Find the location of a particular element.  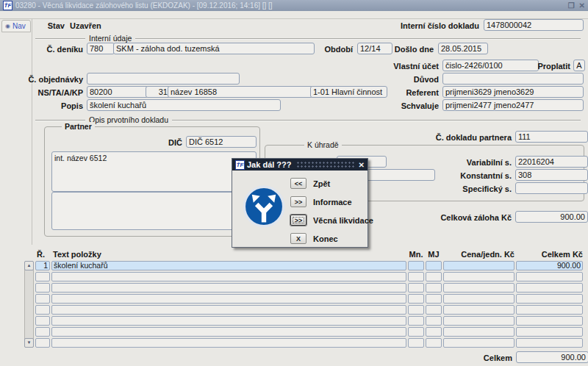

celkova-zaloha-field: 900.00 is located at coordinates (551, 217).